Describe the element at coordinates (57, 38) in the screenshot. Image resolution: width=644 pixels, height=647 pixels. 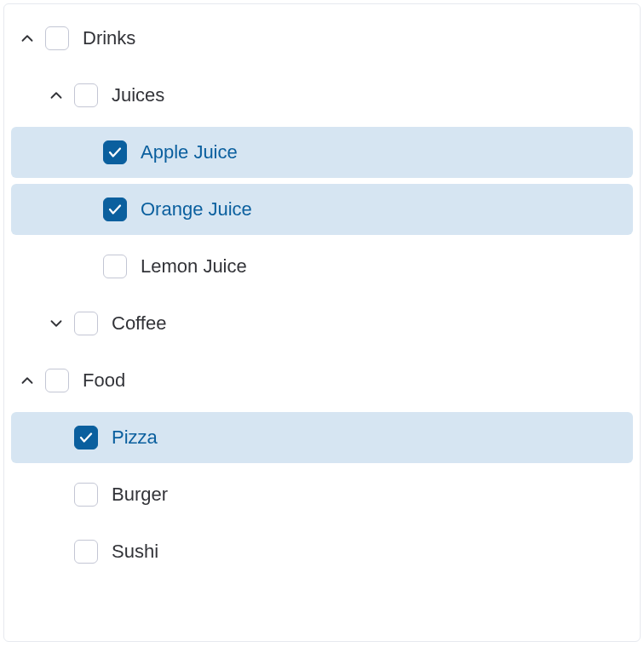
I see `checkbox-drinks` at that location.